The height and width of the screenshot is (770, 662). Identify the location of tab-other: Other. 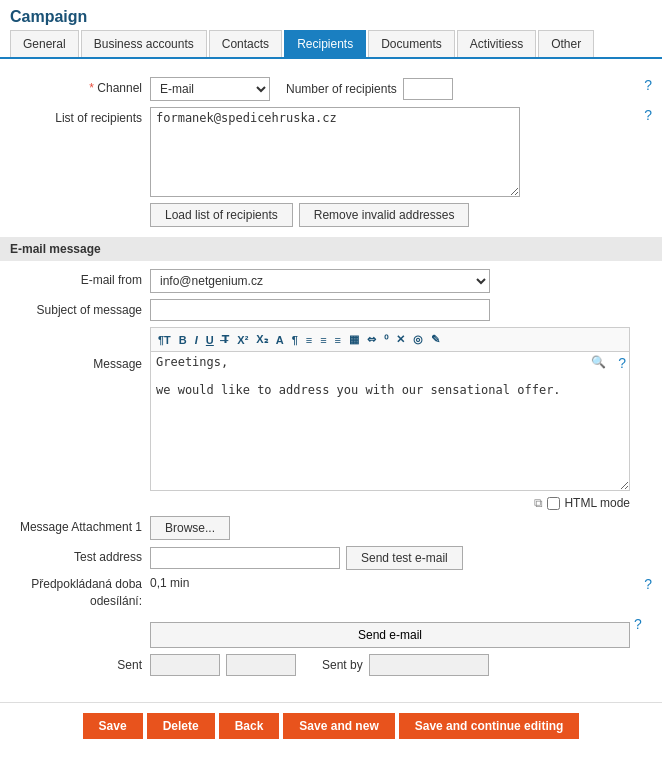
(566, 44).